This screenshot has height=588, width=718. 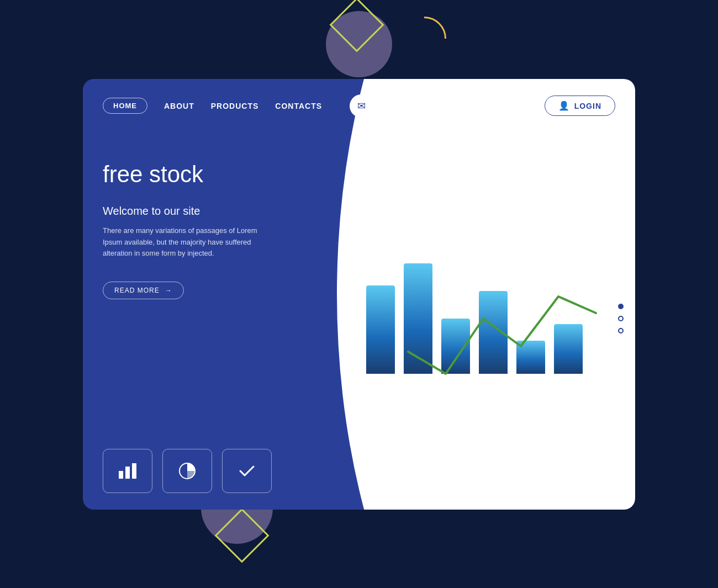 I want to click on bar-chart-box, so click(x=128, y=471).